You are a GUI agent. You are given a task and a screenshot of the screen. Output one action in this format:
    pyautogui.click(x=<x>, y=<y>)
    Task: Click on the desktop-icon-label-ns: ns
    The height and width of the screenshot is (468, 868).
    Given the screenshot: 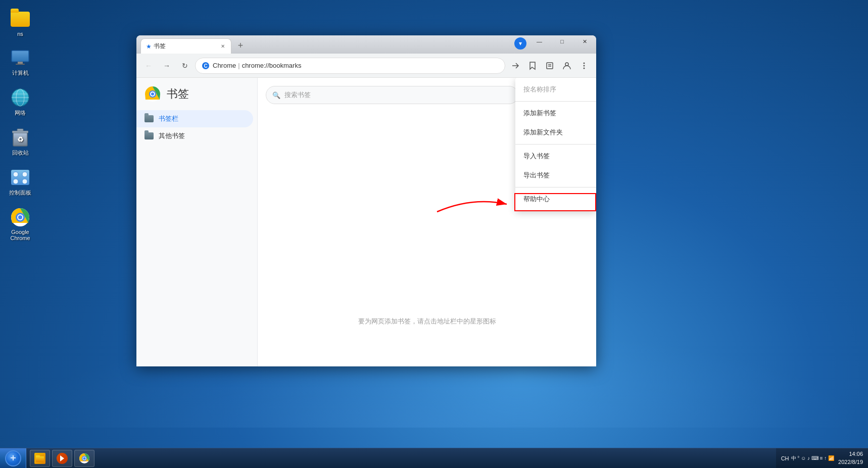 What is the action you would take?
    pyautogui.click(x=20, y=34)
    